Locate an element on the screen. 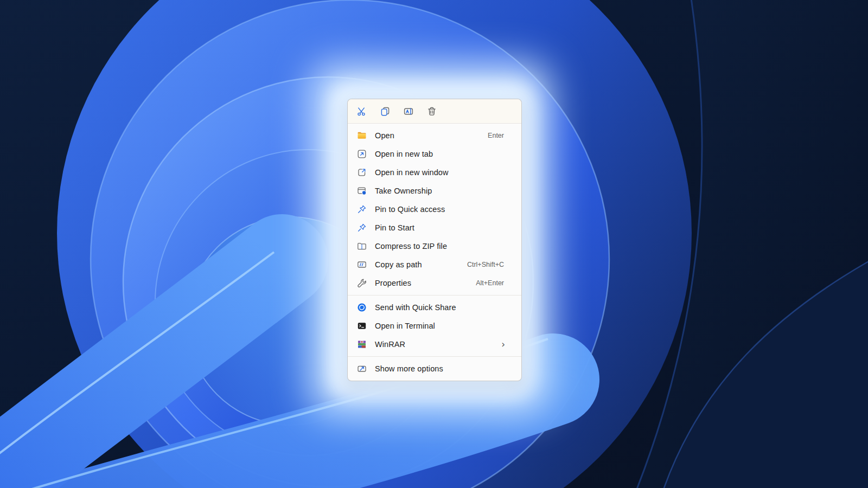 This screenshot has width=868, height=488. take-ownership-icon is located at coordinates (362, 191).